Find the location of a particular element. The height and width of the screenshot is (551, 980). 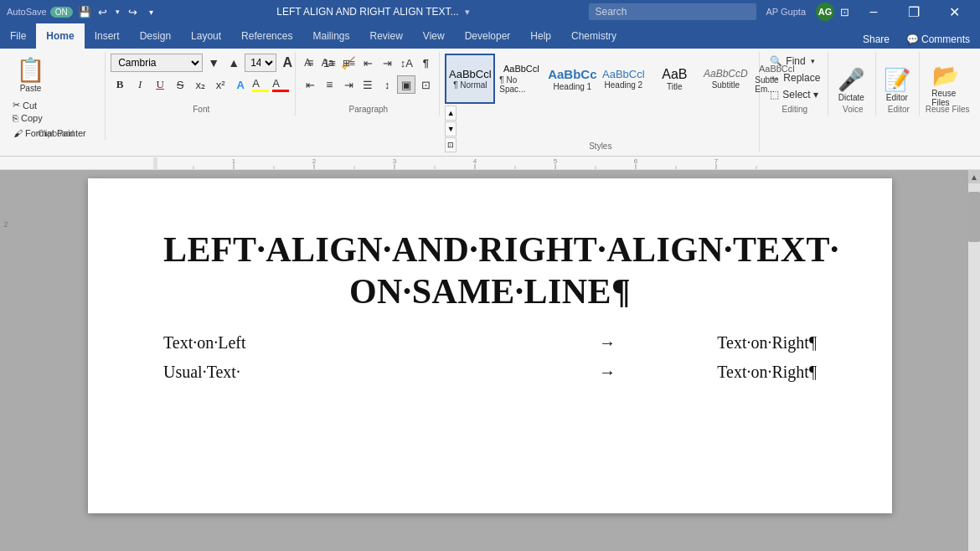

grow-font-icon: A is located at coordinates (287, 63).